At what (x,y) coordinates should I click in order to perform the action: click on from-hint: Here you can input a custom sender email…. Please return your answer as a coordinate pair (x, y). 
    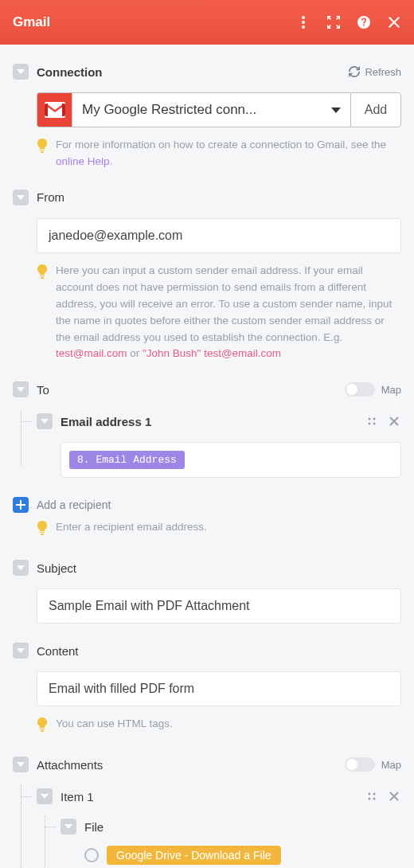
    Looking at the image, I should click on (228, 313).